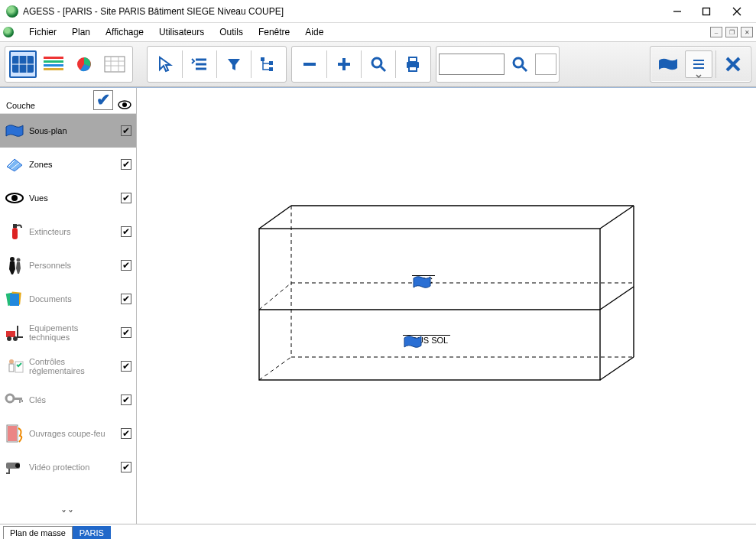 This screenshot has width=756, height=539. What do you see at coordinates (68, 265) in the screenshot?
I see `layer-row-personnels: Personnels ✔` at bounding box center [68, 265].